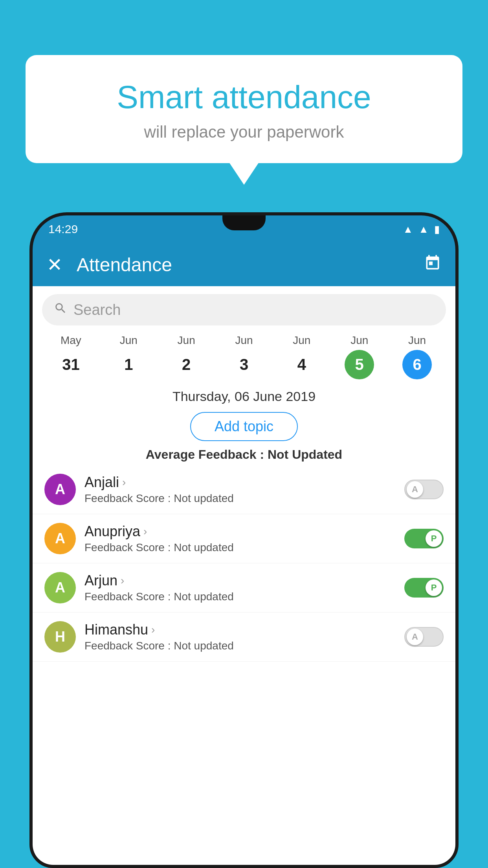 The width and height of the screenshot is (488, 868). I want to click on app-bar-title: Attendance, so click(250, 265).